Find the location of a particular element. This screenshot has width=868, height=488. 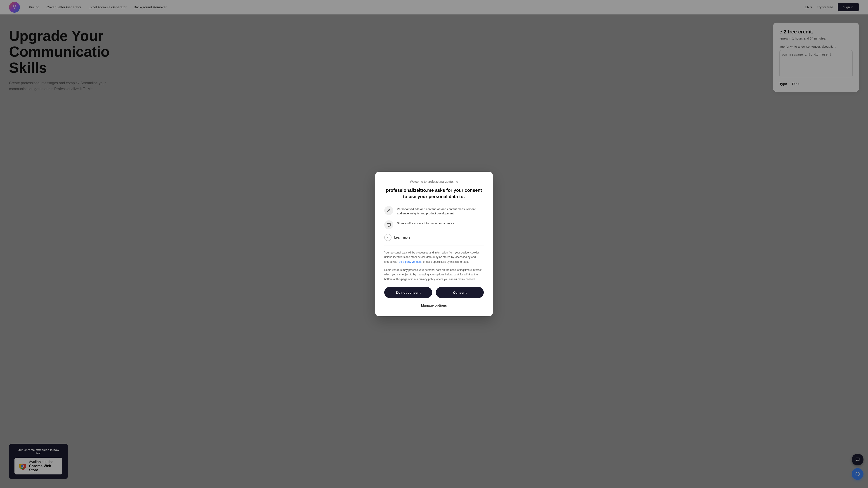

consent-button: Consent is located at coordinates (460, 292).